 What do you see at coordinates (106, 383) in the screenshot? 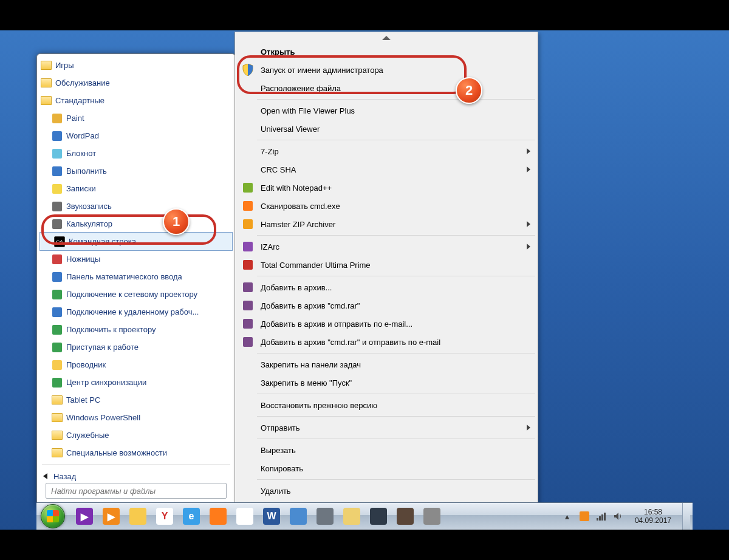
I see `program-label: Центр синхронизации` at bounding box center [106, 383].